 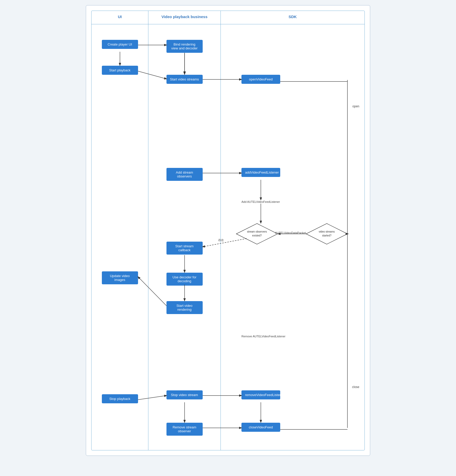 I want to click on col-header-sdk: SDK, so click(x=293, y=18).